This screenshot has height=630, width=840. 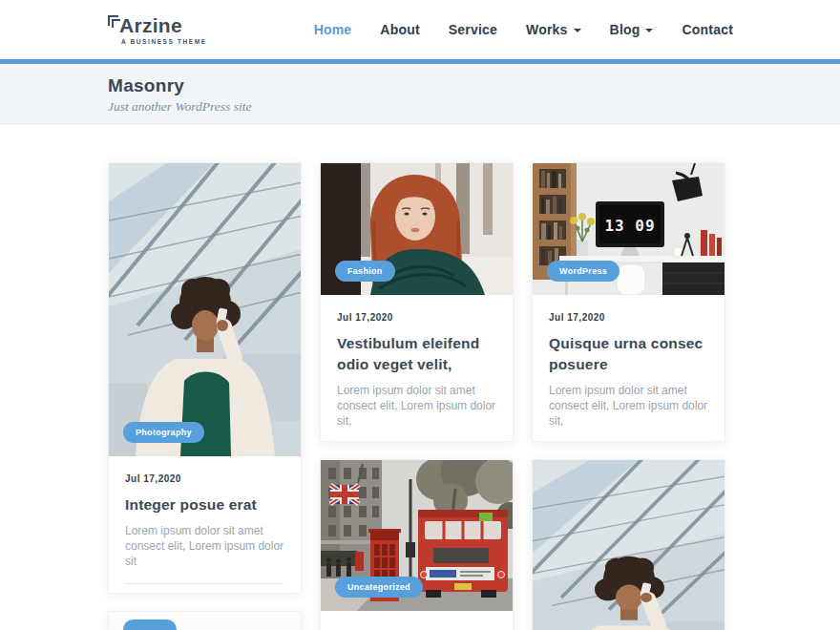 What do you see at coordinates (628, 354) in the screenshot?
I see `post-title: Quisque urna consec posuere` at bounding box center [628, 354].